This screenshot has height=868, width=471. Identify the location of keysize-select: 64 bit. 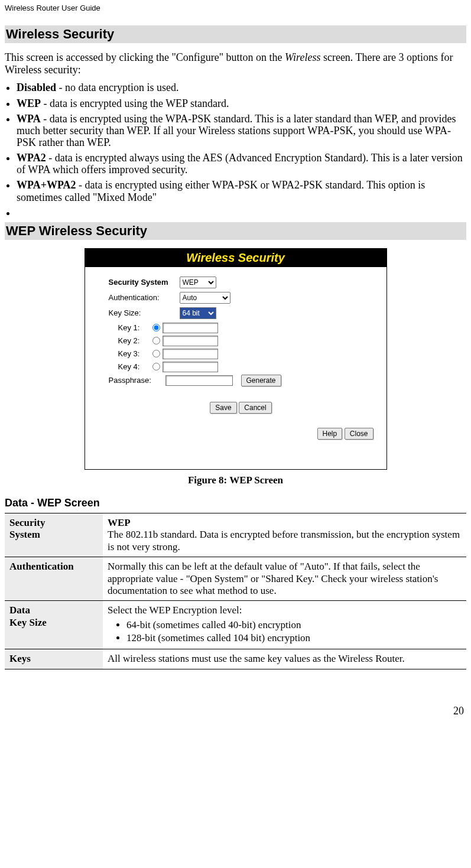
(198, 313).